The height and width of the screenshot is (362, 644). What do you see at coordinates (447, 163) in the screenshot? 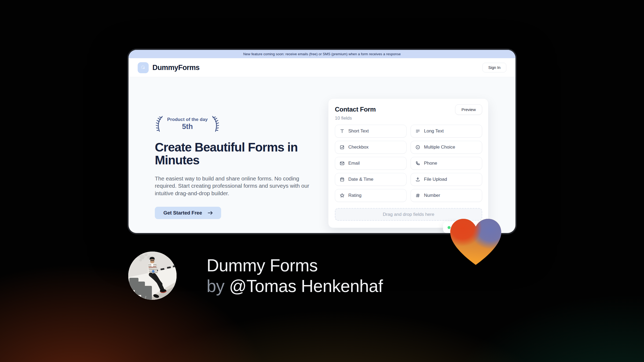
I see `field-tile-phone: Phone` at bounding box center [447, 163].